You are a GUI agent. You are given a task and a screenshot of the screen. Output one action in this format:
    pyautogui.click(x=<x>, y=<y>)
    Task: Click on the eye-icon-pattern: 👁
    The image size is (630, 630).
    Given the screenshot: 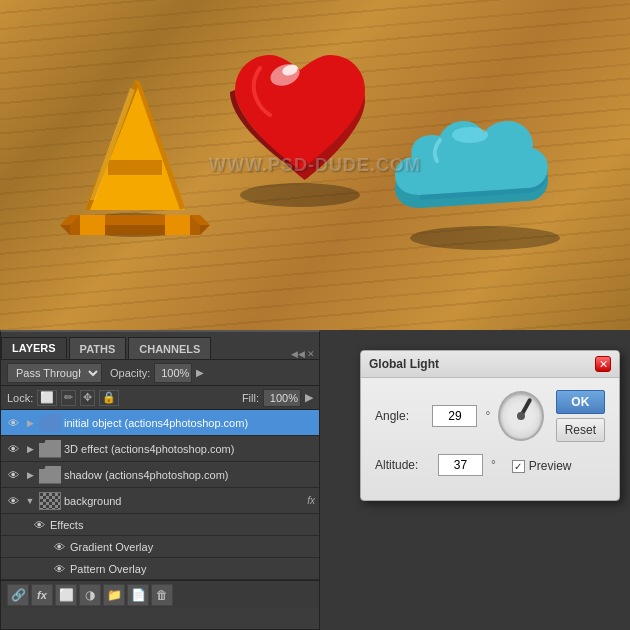 What is the action you would take?
    pyautogui.click(x=59, y=569)
    